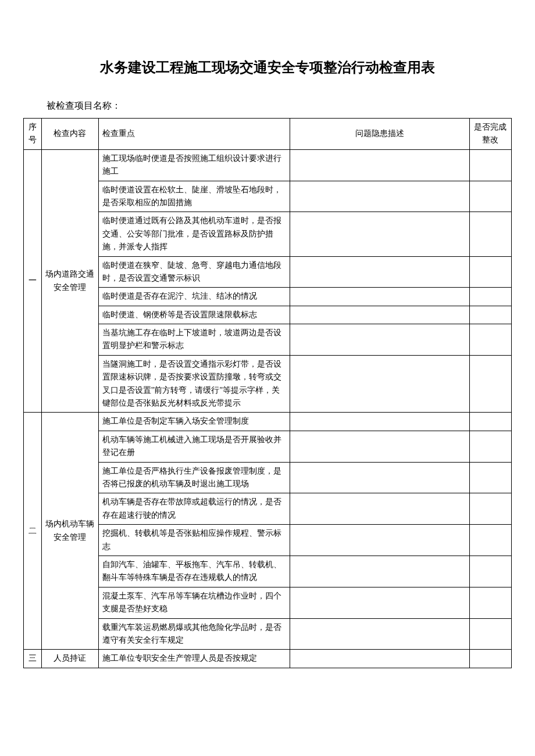 This screenshot has width=535, height=756. I want to click on check-focus: 当隧洞施工时，是否设置交通指示彩灯带，是否设置限速标识牌，是否按要求设置防撞墩，…, so click(194, 384).